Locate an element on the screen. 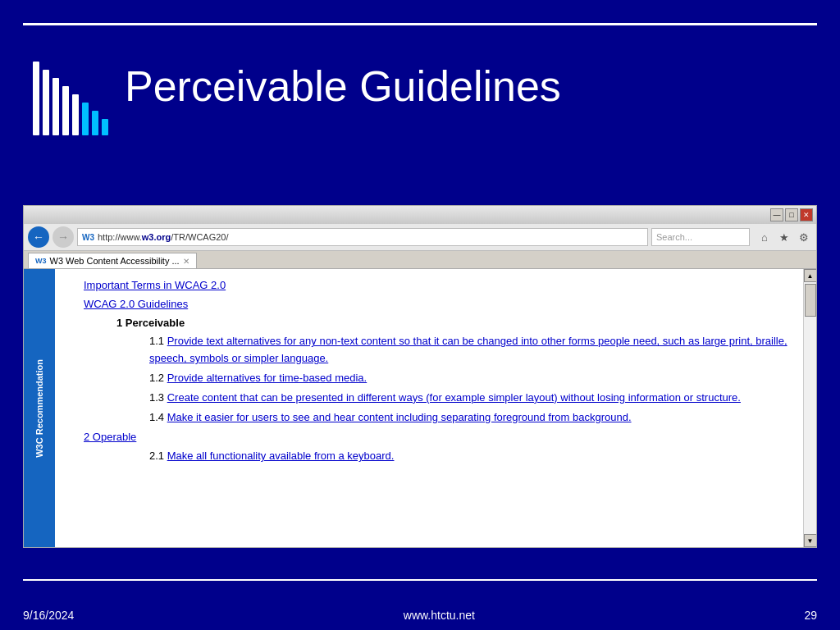 Image resolution: width=840 pixels, height=630 pixels. url-text: http://www.w3.org/TR/WCAG20/ is located at coordinates (163, 237).